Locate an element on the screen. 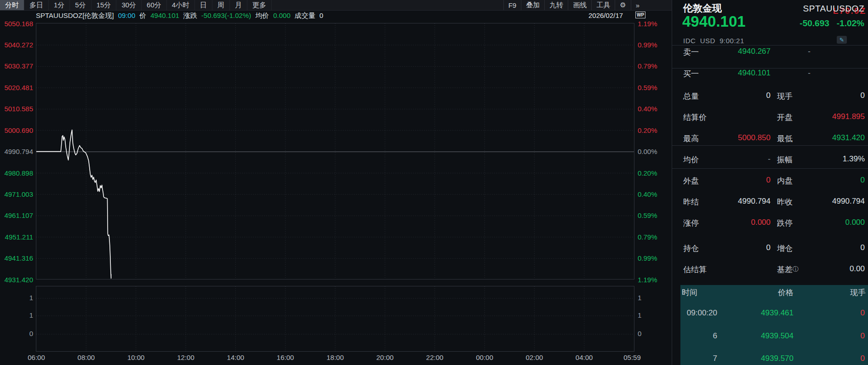  stat-label: 现手 is located at coordinates (785, 97).